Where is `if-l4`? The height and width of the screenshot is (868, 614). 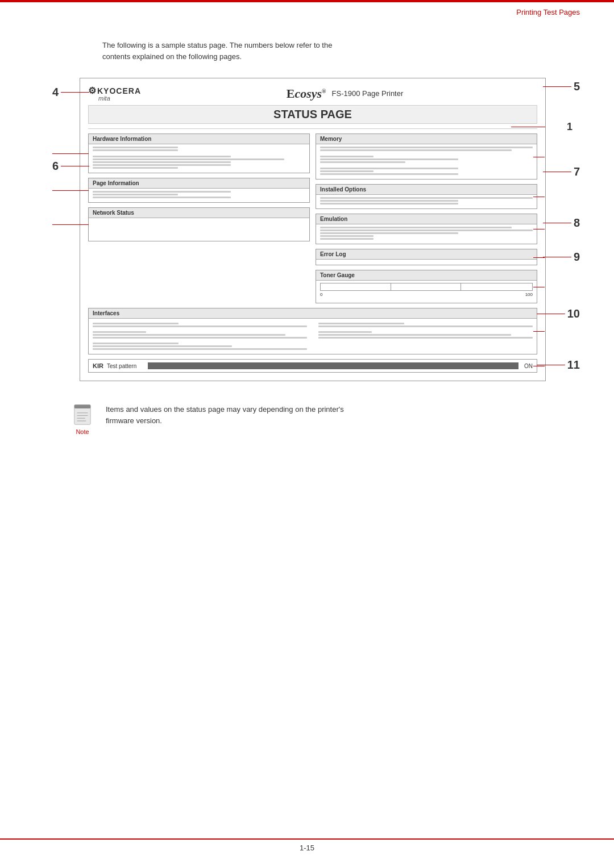
if-l4 is located at coordinates (189, 335).